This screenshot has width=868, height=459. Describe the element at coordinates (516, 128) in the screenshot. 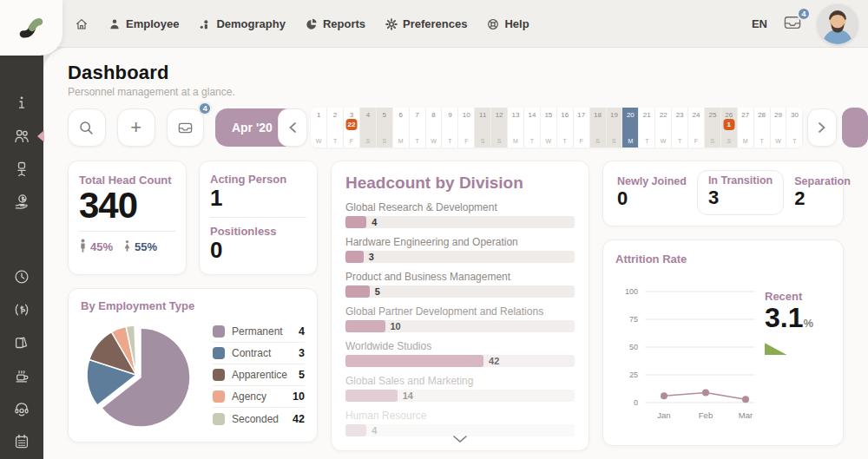

I see `calendar-day-13: 13M` at that location.